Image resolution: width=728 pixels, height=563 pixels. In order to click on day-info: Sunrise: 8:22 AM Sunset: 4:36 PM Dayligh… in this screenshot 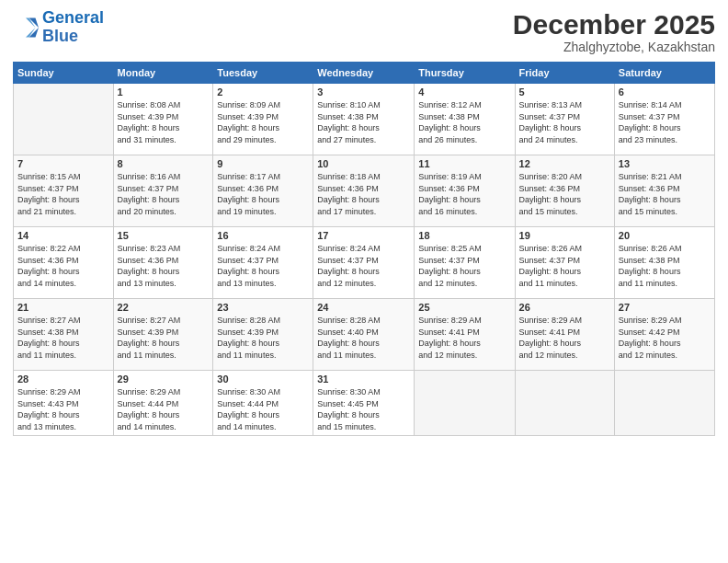, I will do `click(63, 266)`.